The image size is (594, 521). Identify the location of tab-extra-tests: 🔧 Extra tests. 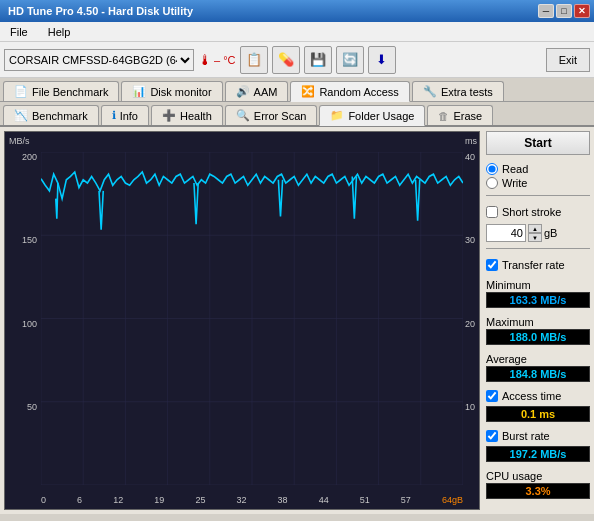
(458, 91).